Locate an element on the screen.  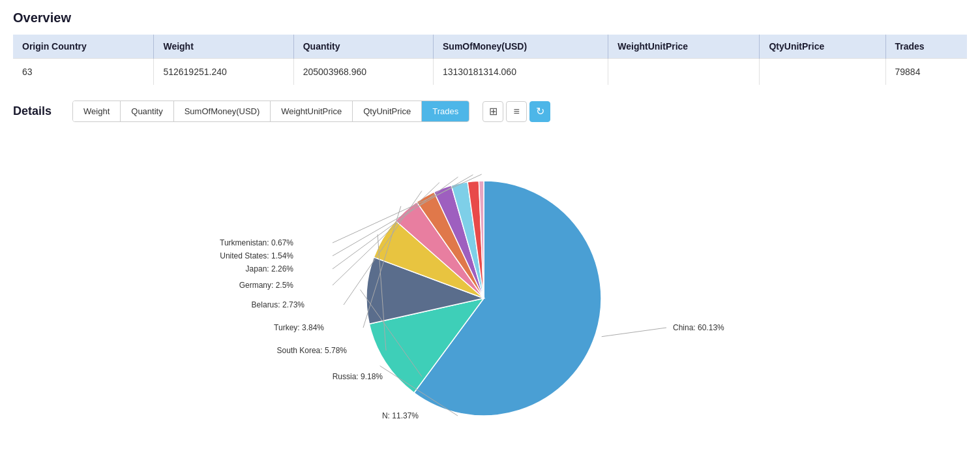
cell-0: 63 is located at coordinates (83, 72).